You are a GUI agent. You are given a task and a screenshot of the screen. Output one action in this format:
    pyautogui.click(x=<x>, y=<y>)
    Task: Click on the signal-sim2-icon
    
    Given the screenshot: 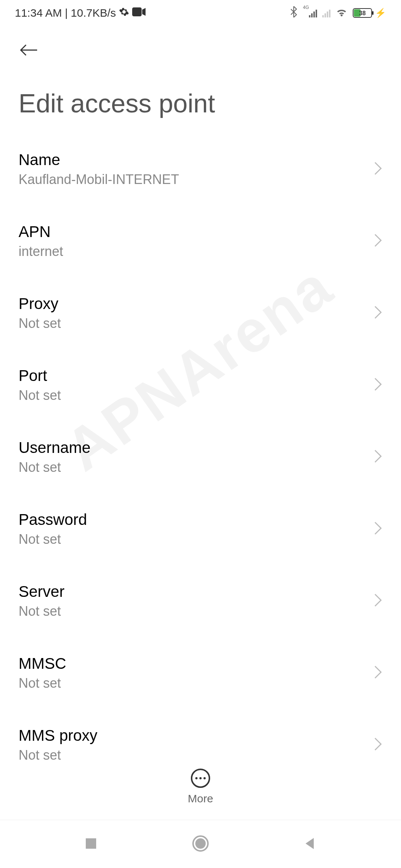 What is the action you would take?
    pyautogui.click(x=326, y=13)
    